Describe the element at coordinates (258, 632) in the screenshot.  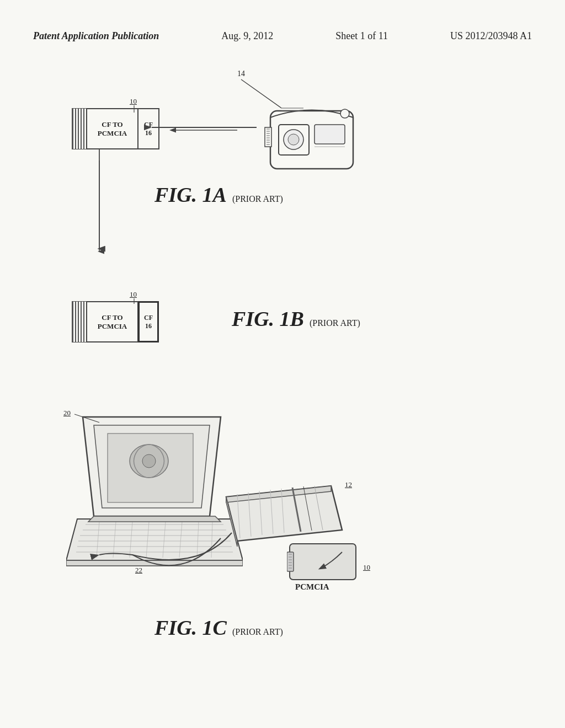
I see `fig1c-tag: (PRIOR ART)` at that location.